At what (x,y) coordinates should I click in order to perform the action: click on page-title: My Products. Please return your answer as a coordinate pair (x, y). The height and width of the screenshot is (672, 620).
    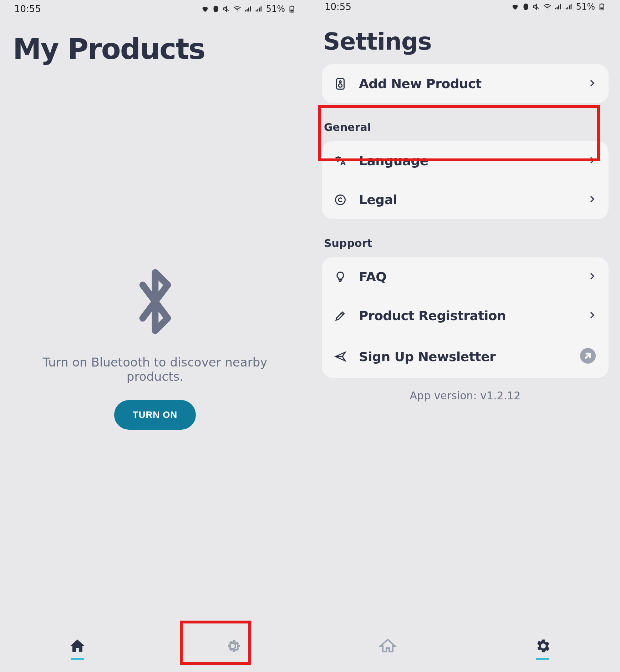
    Looking at the image, I should click on (155, 40).